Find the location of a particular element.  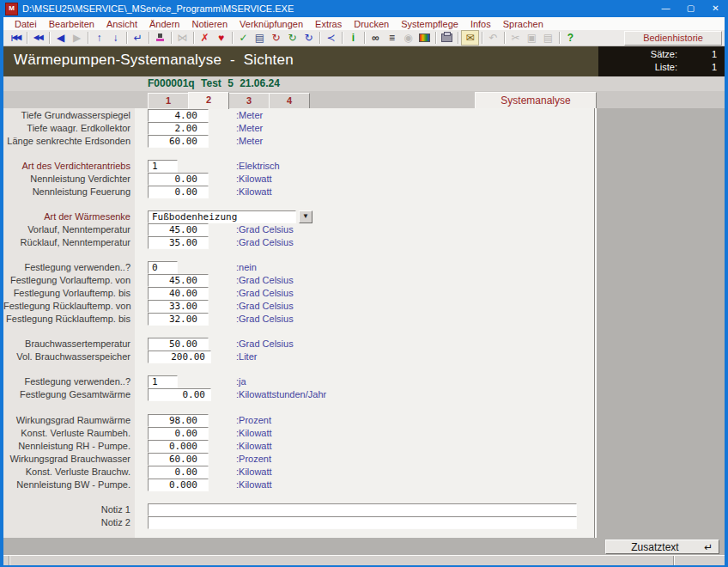

zusatztext-button: Zusatztext ↵ is located at coordinates (663, 546).